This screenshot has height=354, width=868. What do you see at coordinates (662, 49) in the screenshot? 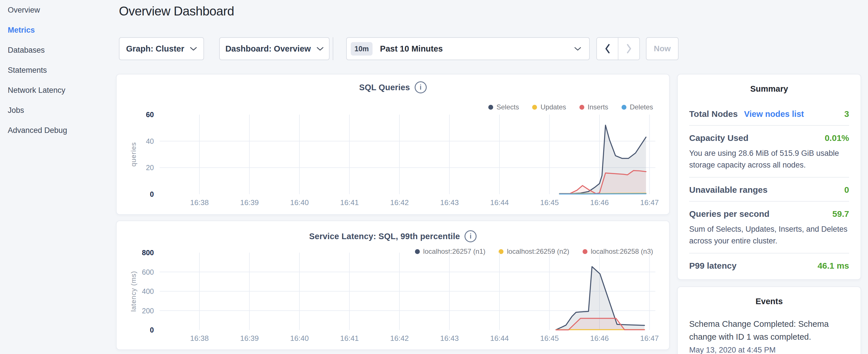
I see `now-button: Now` at bounding box center [662, 49].